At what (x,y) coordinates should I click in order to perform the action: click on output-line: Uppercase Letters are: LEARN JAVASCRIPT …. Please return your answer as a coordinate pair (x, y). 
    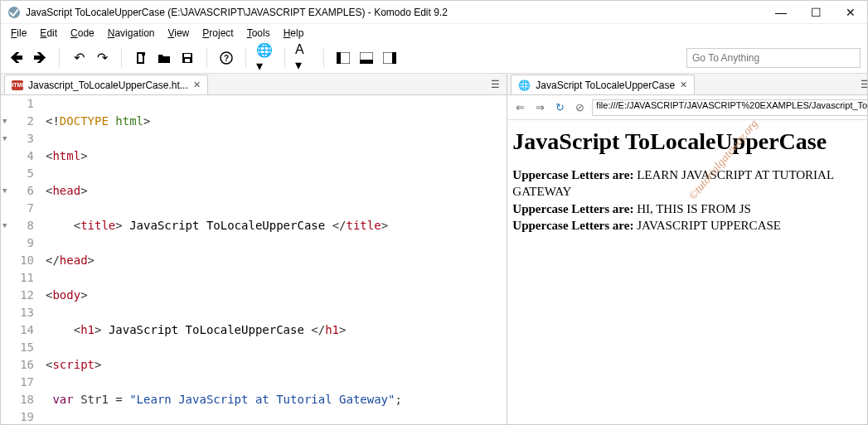
    Looking at the image, I should click on (690, 184).